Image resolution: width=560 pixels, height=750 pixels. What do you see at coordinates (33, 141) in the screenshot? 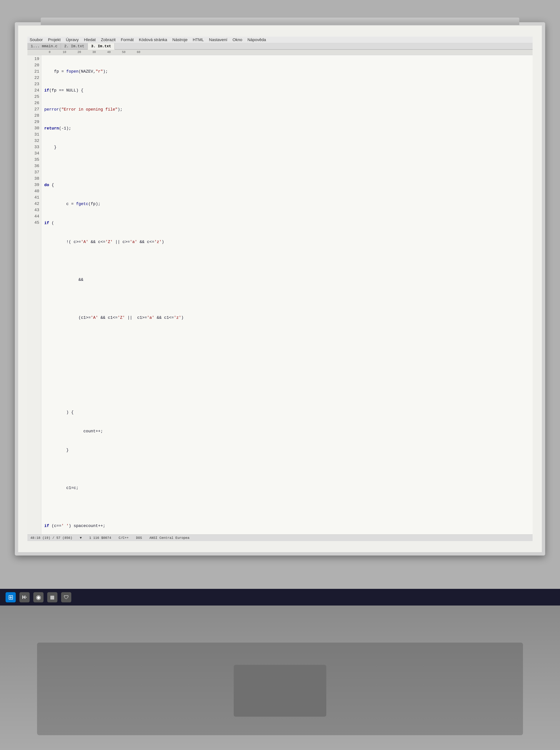
I see `line-num-32: 32` at bounding box center [33, 141].